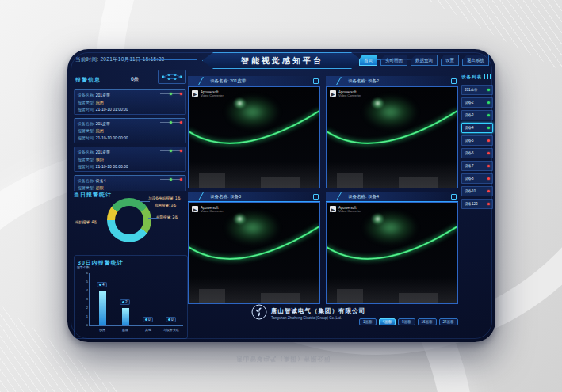  Describe the element at coordinates (477, 116) in the screenshot. I see `device-list-item: 设备3` at that location.